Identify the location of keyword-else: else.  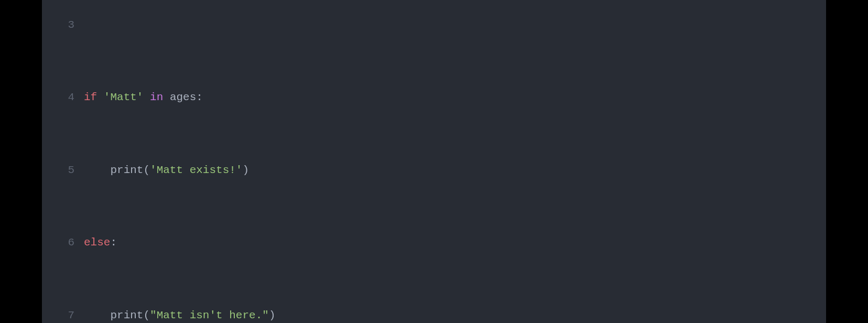
(97, 242).